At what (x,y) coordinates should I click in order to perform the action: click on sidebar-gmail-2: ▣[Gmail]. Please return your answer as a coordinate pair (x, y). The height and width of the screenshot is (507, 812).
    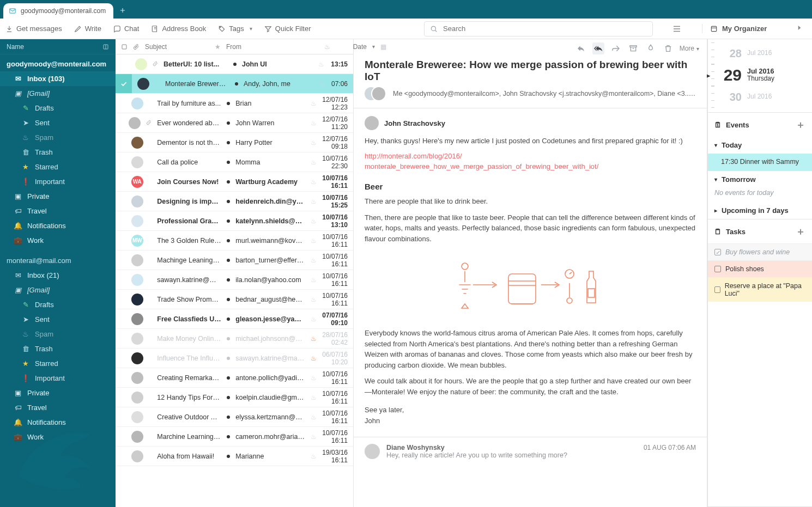
    Looking at the image, I should click on (58, 290).